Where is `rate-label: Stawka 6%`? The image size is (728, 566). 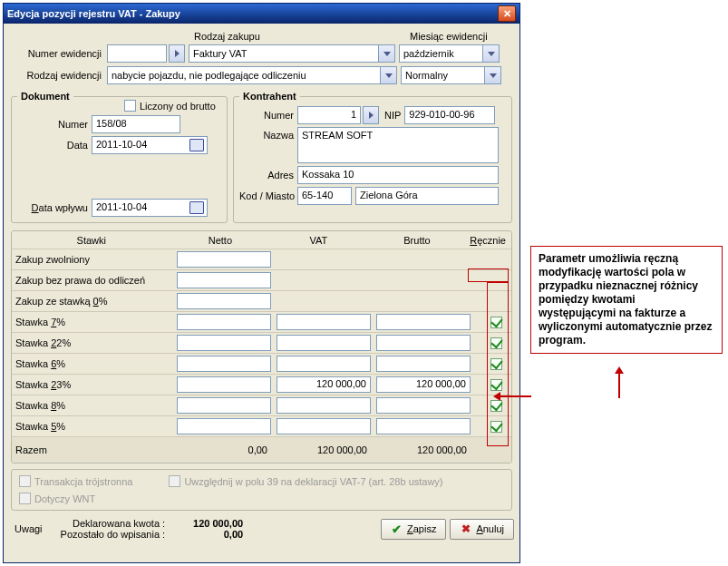 rate-label: Stawka 6% is located at coordinates (92, 364).